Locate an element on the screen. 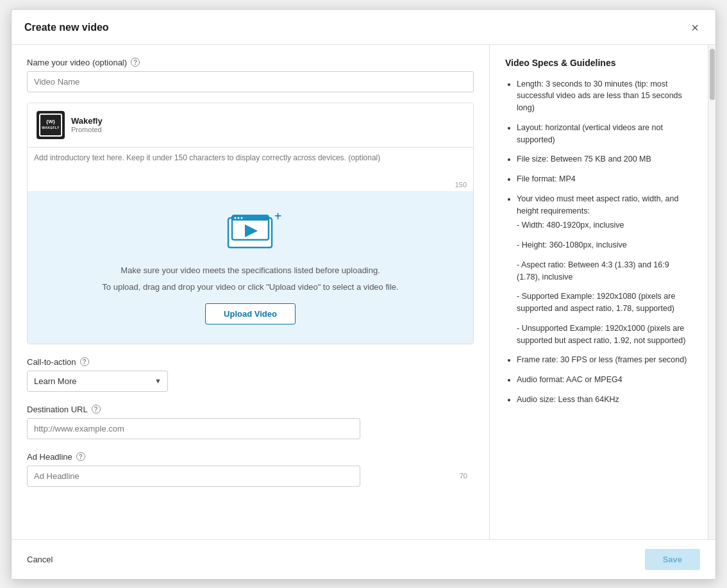  cta-select-wrapper: Learn More Sign Up Register Download Req… is located at coordinates (97, 381).